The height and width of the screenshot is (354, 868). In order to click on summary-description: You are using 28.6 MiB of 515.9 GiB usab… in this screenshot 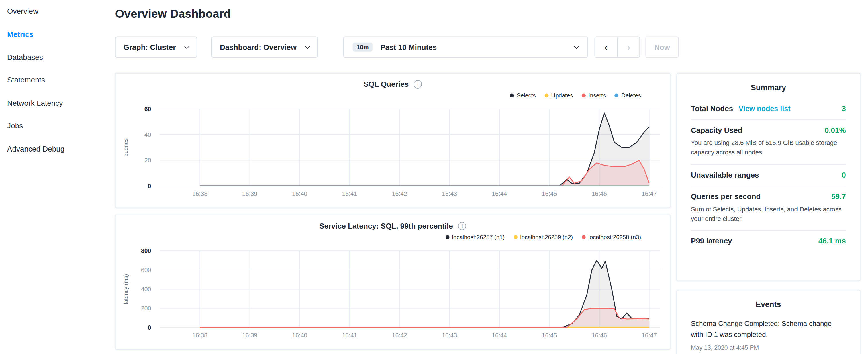, I will do `click(768, 148)`.